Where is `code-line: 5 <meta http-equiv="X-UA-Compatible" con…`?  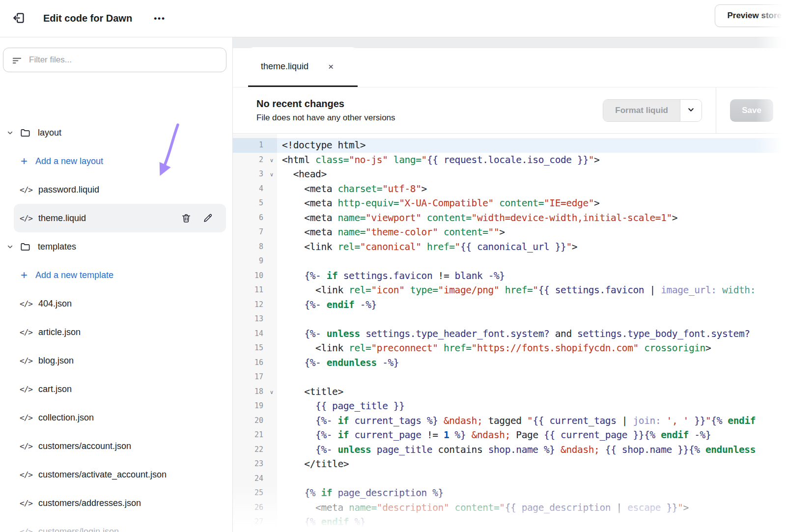
code-line: 5 <meta http-equiv="X-UA-Compatible" con… is located at coordinates (509, 203).